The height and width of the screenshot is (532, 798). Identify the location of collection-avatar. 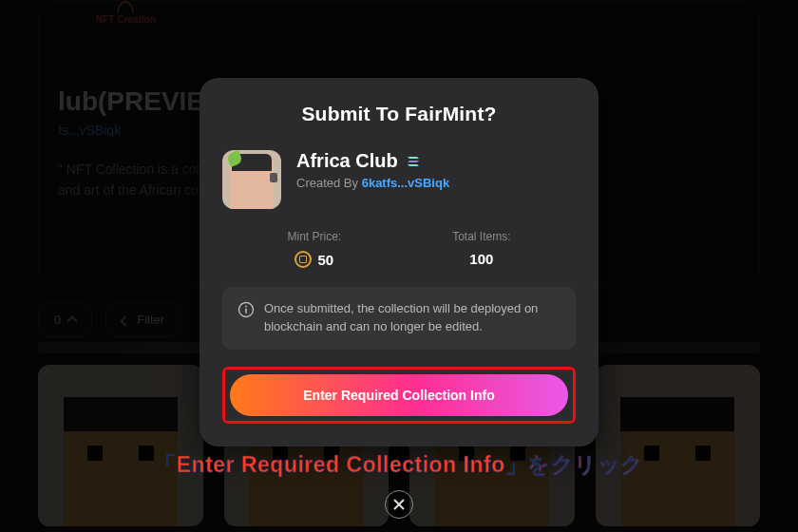
(252, 180).